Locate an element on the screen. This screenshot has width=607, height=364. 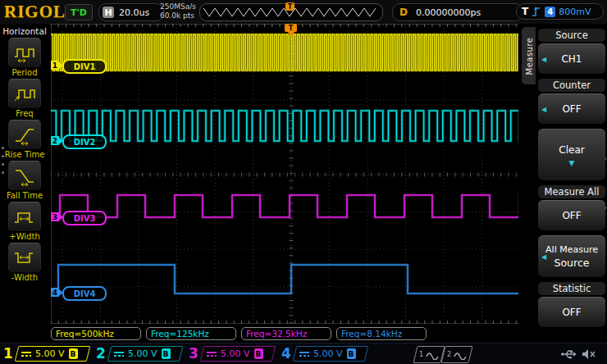
freq-icon is located at coordinates (25, 94).